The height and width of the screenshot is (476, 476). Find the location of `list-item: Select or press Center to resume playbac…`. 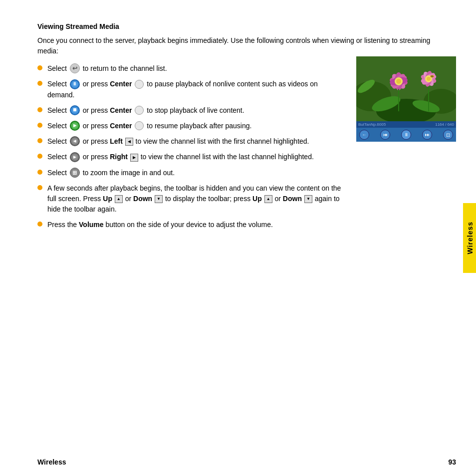

list-item: Select or press Center to resume playbac… is located at coordinates (192, 126).